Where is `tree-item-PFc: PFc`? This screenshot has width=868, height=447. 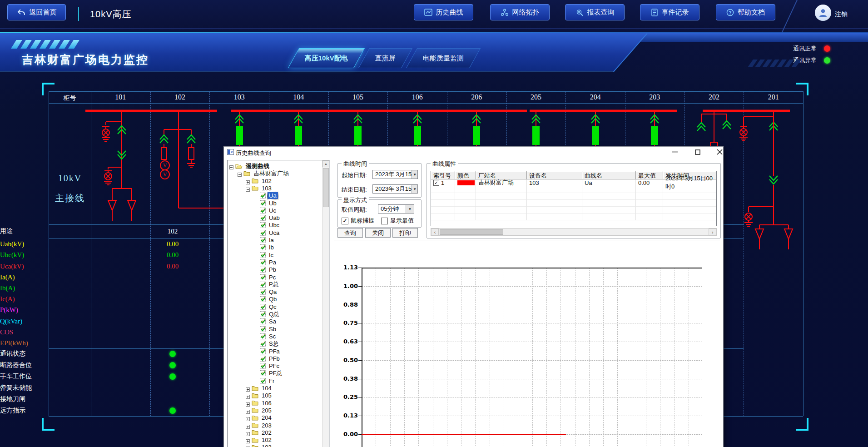
tree-item-PFc: PFc is located at coordinates (267, 366).